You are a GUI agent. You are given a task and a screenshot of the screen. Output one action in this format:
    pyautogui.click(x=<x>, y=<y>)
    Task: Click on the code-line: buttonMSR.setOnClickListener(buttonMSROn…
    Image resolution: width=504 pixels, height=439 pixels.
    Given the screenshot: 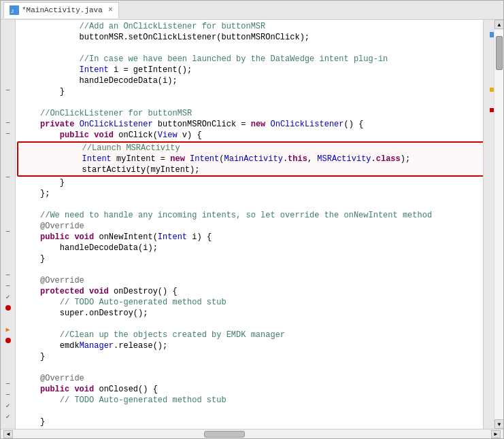 What is the action you would take?
    pyautogui.click(x=249, y=37)
    